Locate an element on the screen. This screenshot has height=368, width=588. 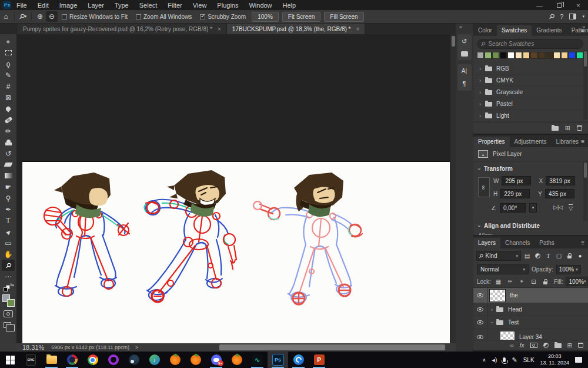
taskbar-discord: 9+ is located at coordinates (216, 360).